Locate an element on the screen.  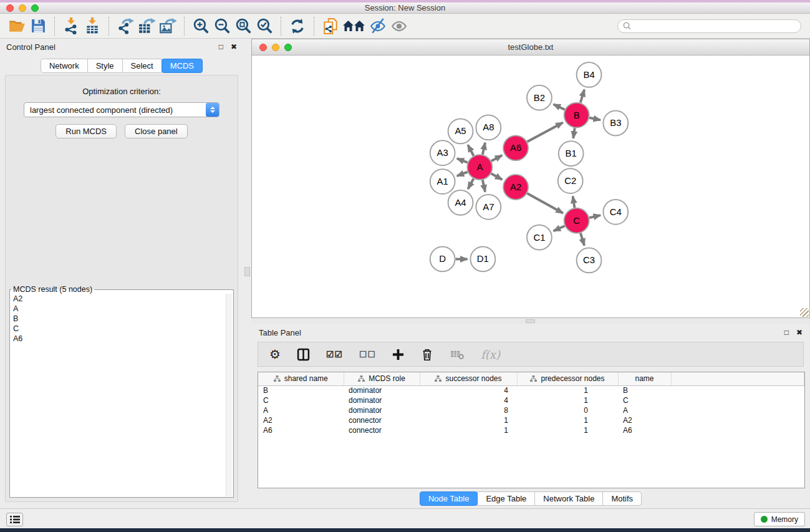
graph-edge-A-A5 is located at coordinates (470, 150).